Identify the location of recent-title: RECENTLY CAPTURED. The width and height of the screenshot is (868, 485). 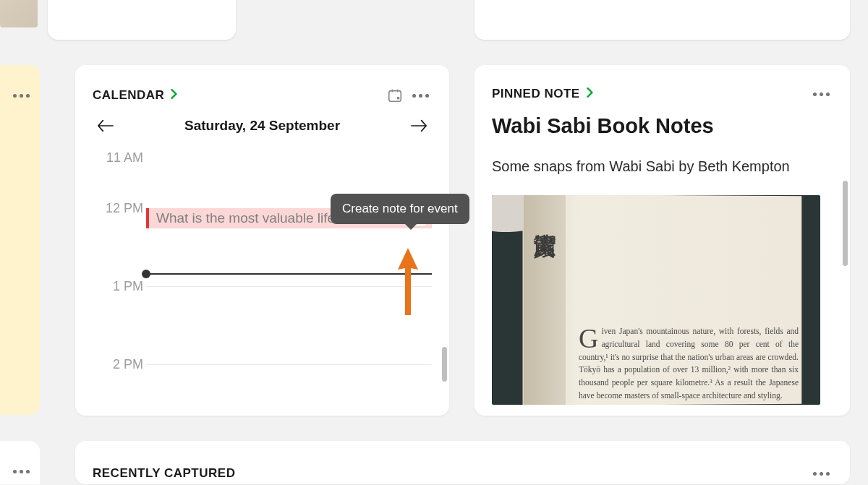
(163, 473).